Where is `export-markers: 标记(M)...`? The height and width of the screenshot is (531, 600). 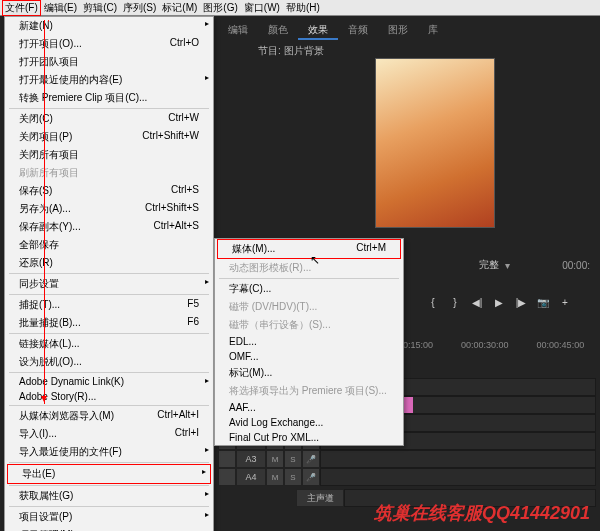
export-markers: 标记(M)... is located at coordinates (309, 373).